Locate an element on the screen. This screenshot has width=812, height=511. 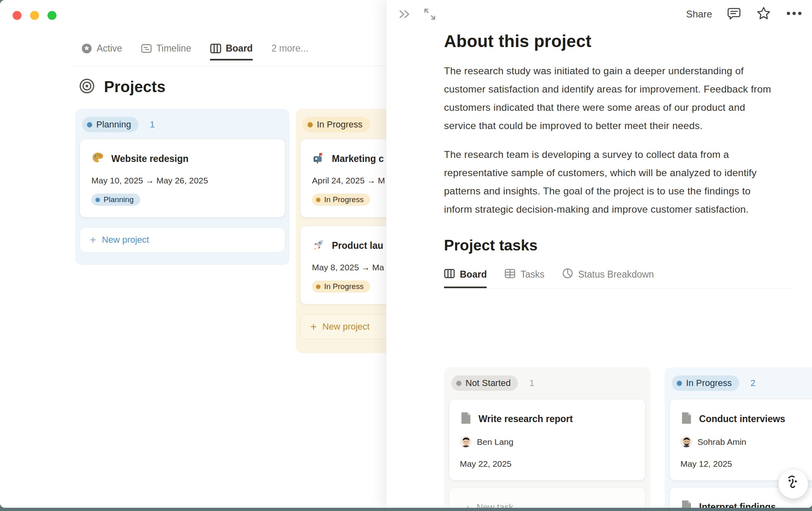
card-title: Product lau is located at coordinates (357, 246).